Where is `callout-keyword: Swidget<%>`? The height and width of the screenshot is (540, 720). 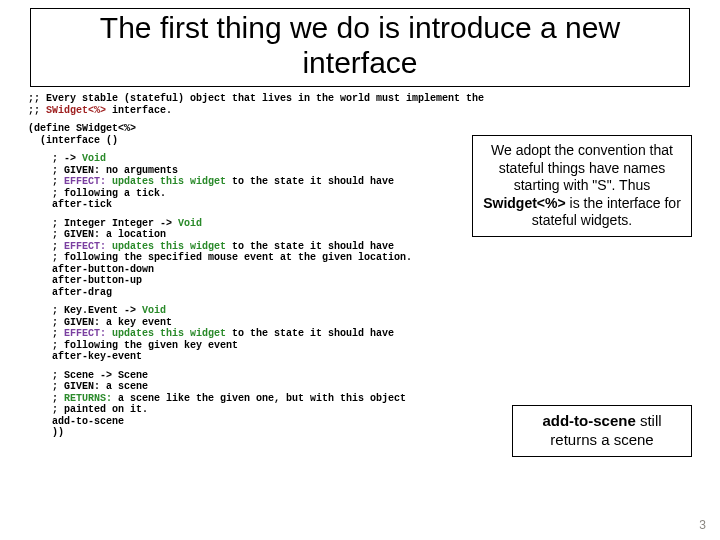
callout-keyword: Swidget<%> is located at coordinates (524, 203).